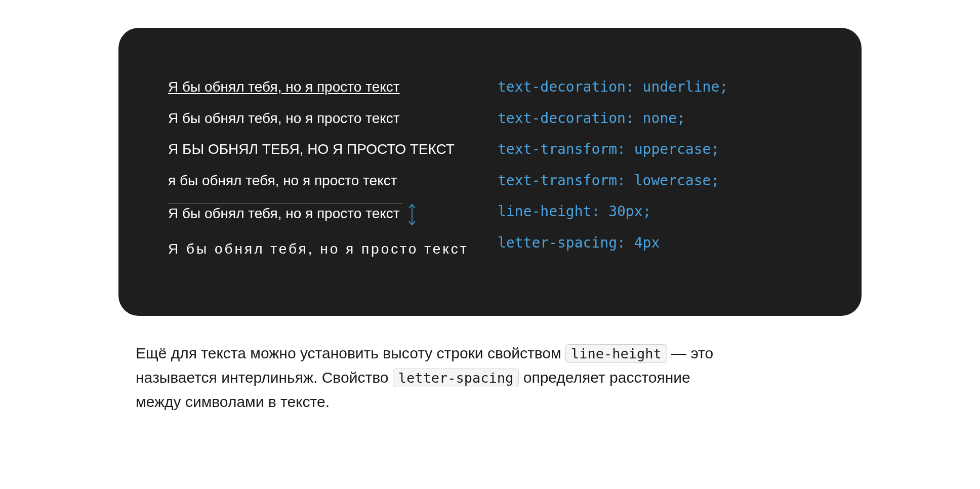  Describe the element at coordinates (617, 353) in the screenshot. I see `inline-code-line-height: line-height` at that location.